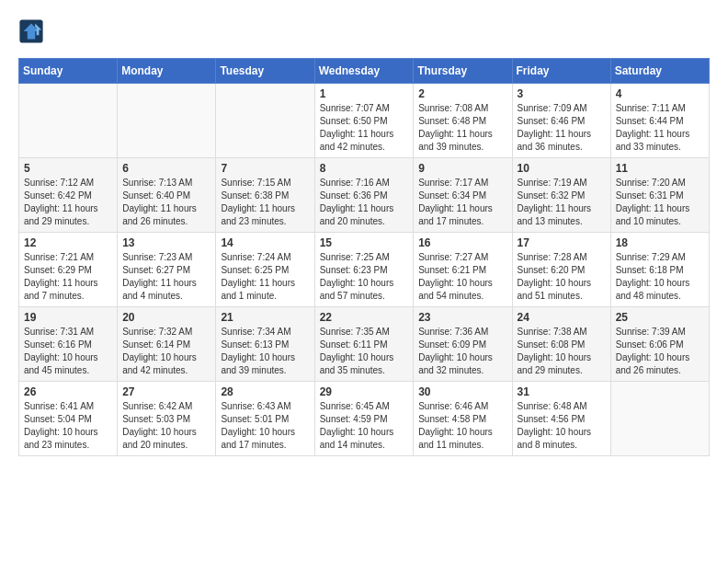 This screenshot has width=728, height=563. I want to click on day-info: Sunrise: 7:28 AM Sunset: 6:20 PM Dayligh…, so click(562, 277).